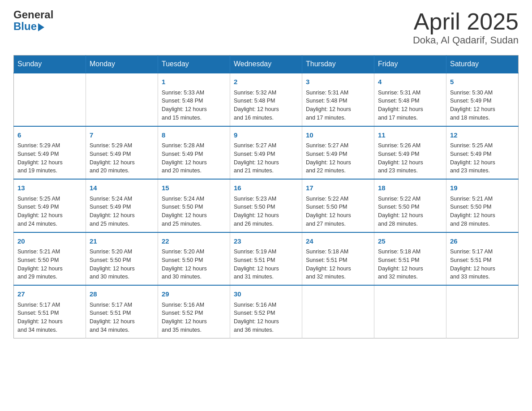 The width and height of the screenshot is (532, 411). What do you see at coordinates (266, 312) in the screenshot?
I see `calendar-cell: 30Sunrise: 5:16 AM Sunset: 5:52 PM Dayli…` at bounding box center [266, 312].